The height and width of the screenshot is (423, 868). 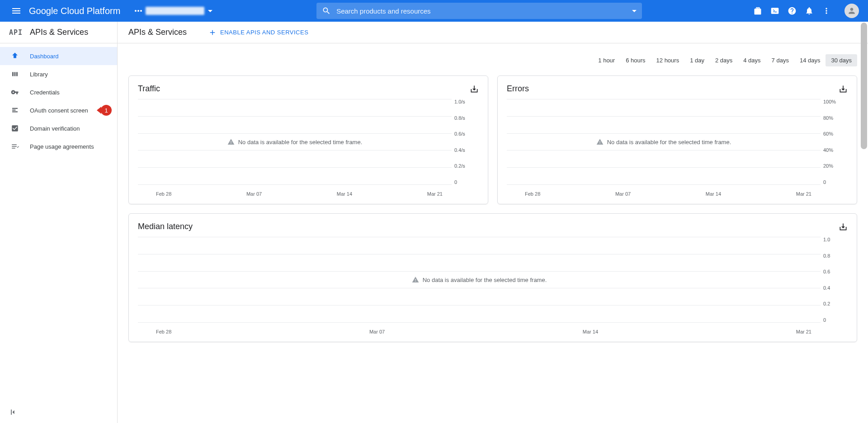 What do you see at coordinates (810, 61) in the screenshot?
I see `time-option: 14 days` at bounding box center [810, 61].